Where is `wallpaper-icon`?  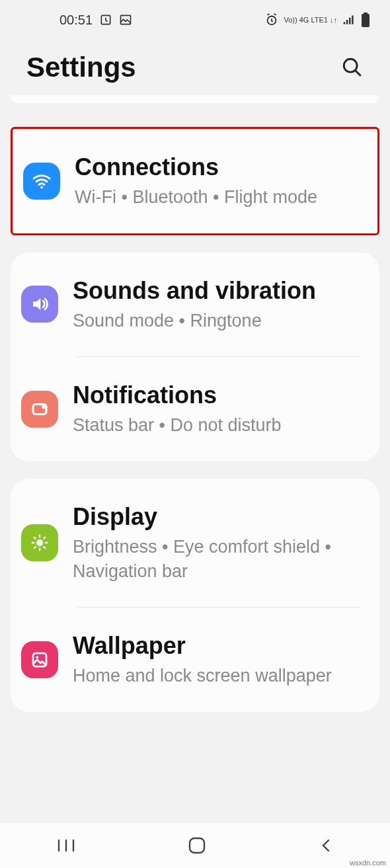 wallpaper-icon is located at coordinates (40, 660).